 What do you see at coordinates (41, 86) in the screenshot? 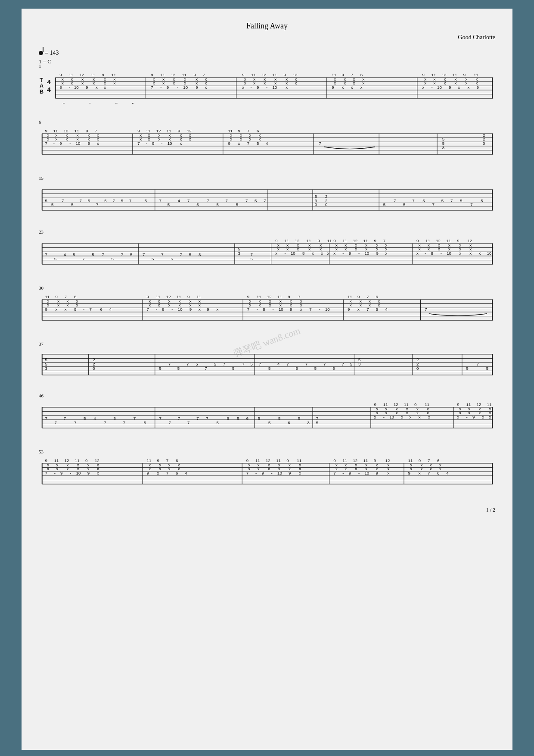
I see `svg-text: A` at bounding box center [41, 86].